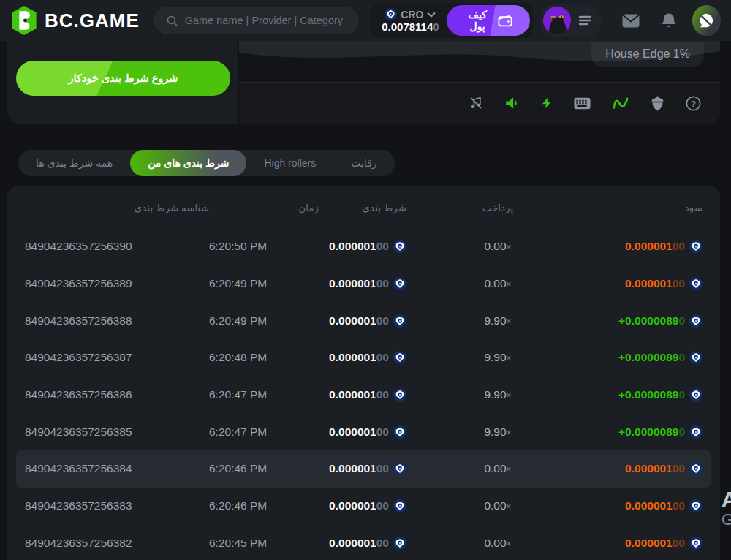  I want to click on bet-id: 84904236357256388, so click(117, 321).